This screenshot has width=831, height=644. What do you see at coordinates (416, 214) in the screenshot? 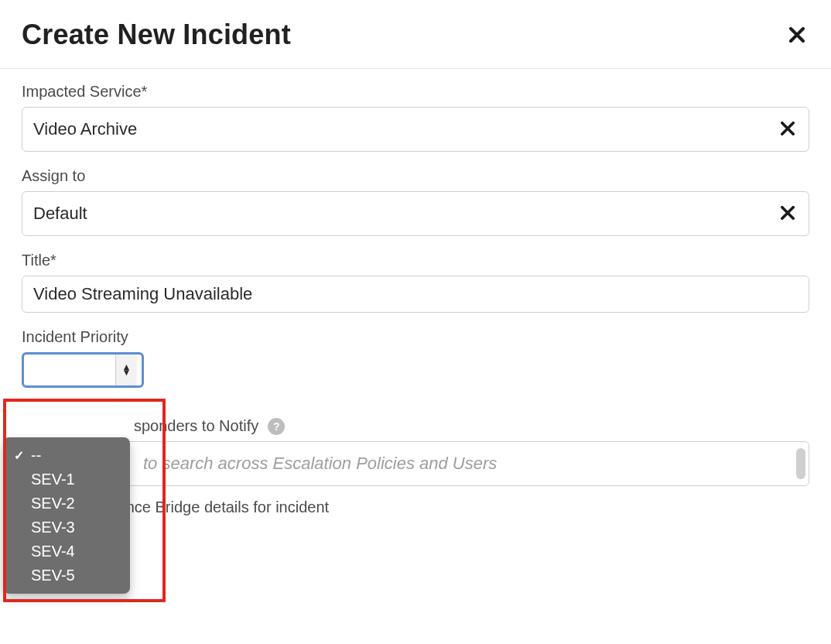
I see `assign-to-select: Default` at bounding box center [416, 214].